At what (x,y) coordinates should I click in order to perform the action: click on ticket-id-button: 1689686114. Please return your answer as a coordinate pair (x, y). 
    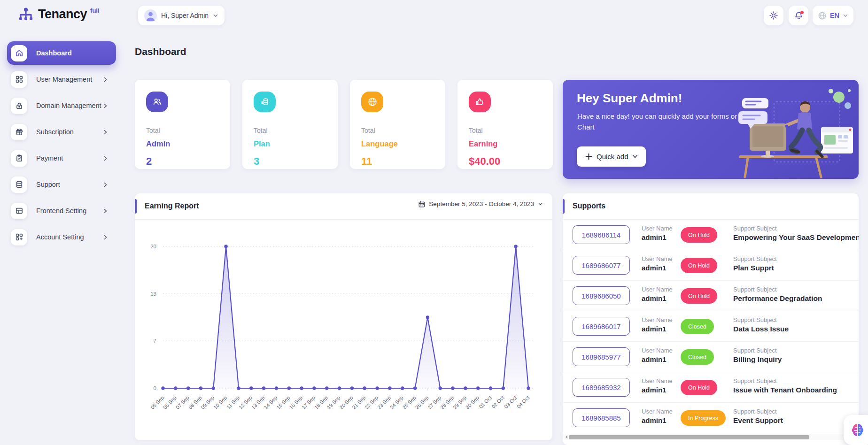
    Looking at the image, I should click on (601, 235).